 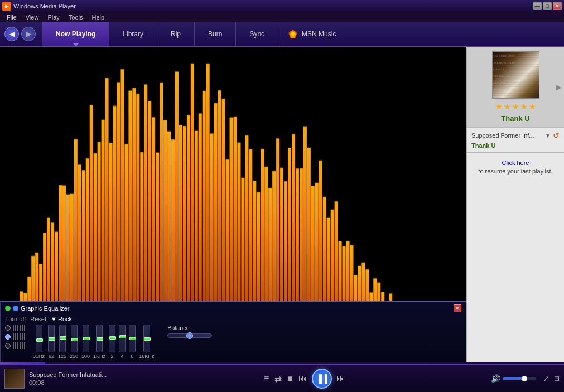 What do you see at coordinates (233, 342) in the screenshot?
I see `eq-sliders-section: 31Hz621252505001KHz24816KHz Balance` at bounding box center [233, 342].